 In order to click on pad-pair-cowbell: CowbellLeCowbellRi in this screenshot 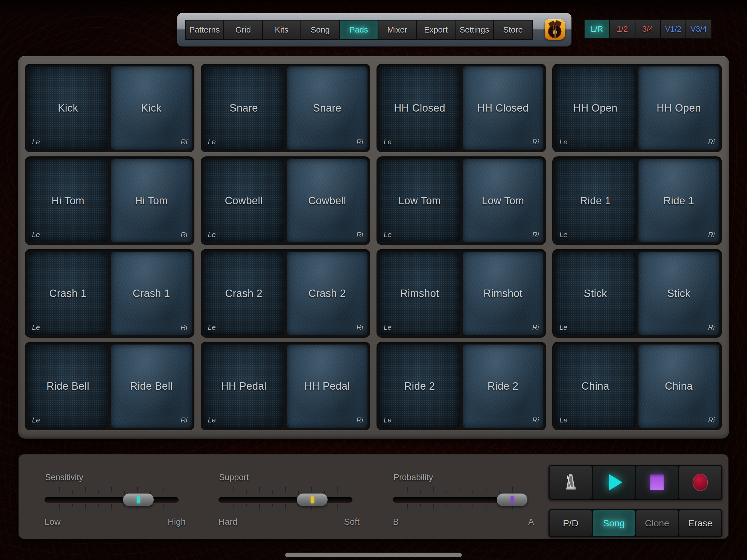, I will do `click(285, 201)`.